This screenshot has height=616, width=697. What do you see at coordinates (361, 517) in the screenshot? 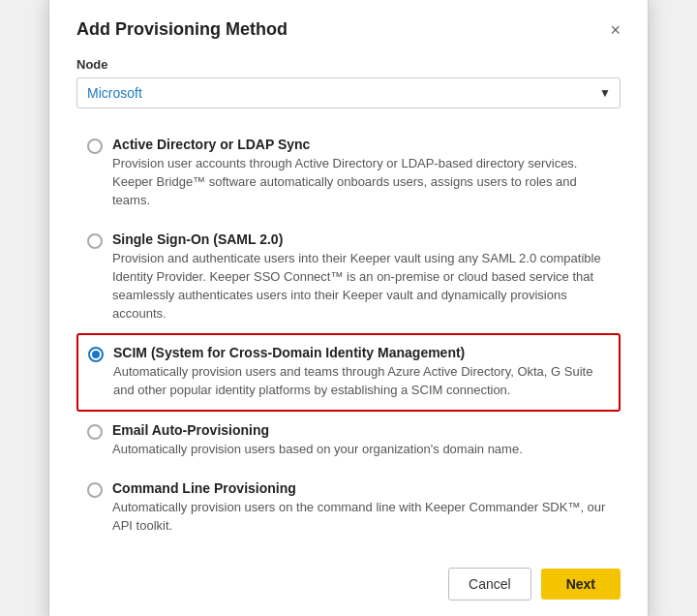
I see `option-desc-command_line: Automatically provision users on the com…` at bounding box center [361, 517].